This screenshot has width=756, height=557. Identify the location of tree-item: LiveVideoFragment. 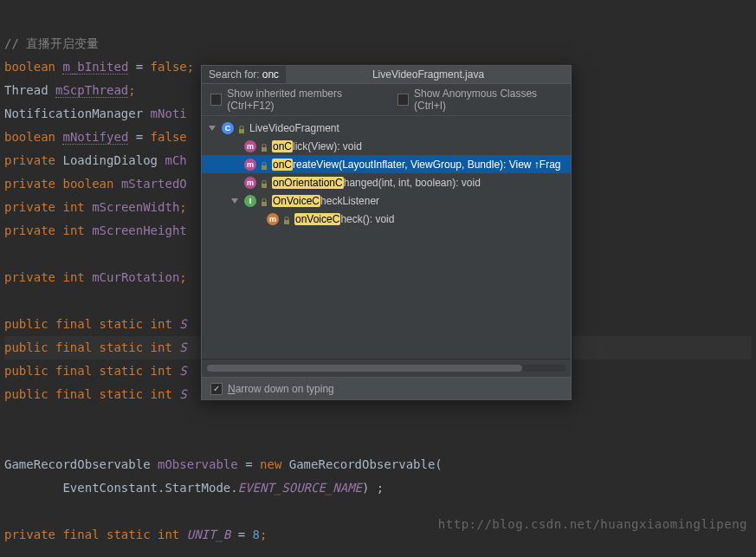
(386, 128).